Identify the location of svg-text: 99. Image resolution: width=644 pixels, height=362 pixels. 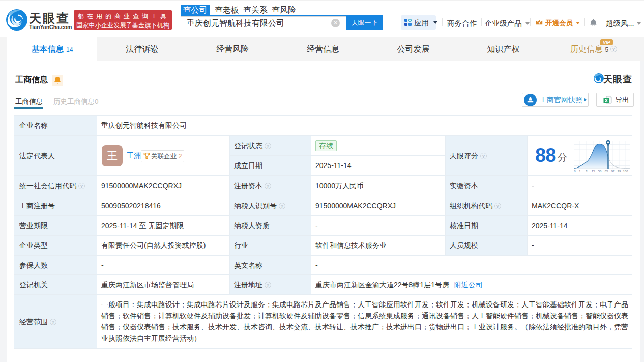
(620, 171).